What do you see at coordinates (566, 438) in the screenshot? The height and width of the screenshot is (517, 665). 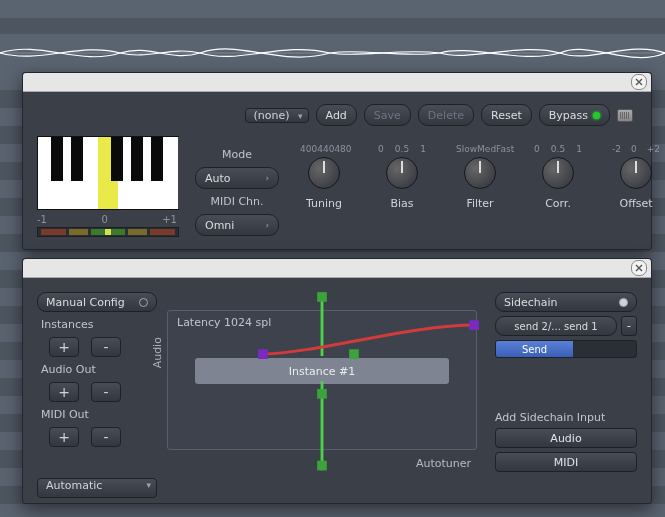 I see `btn-label: Audio` at bounding box center [566, 438].